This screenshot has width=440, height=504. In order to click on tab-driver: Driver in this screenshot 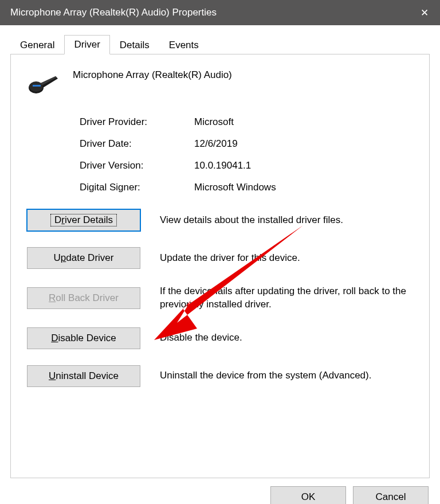, I will do `click(87, 45)`.